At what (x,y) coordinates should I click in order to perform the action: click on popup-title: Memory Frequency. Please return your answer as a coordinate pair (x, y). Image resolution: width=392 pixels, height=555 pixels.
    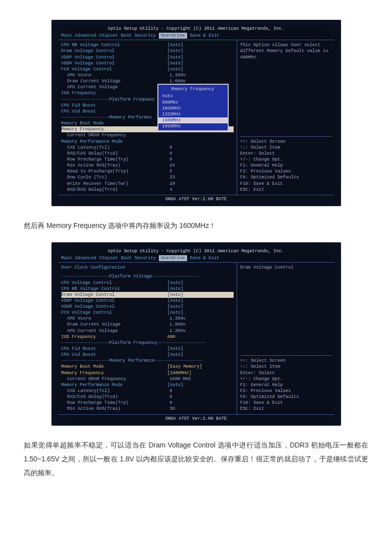
    Looking at the image, I should click on (193, 89).